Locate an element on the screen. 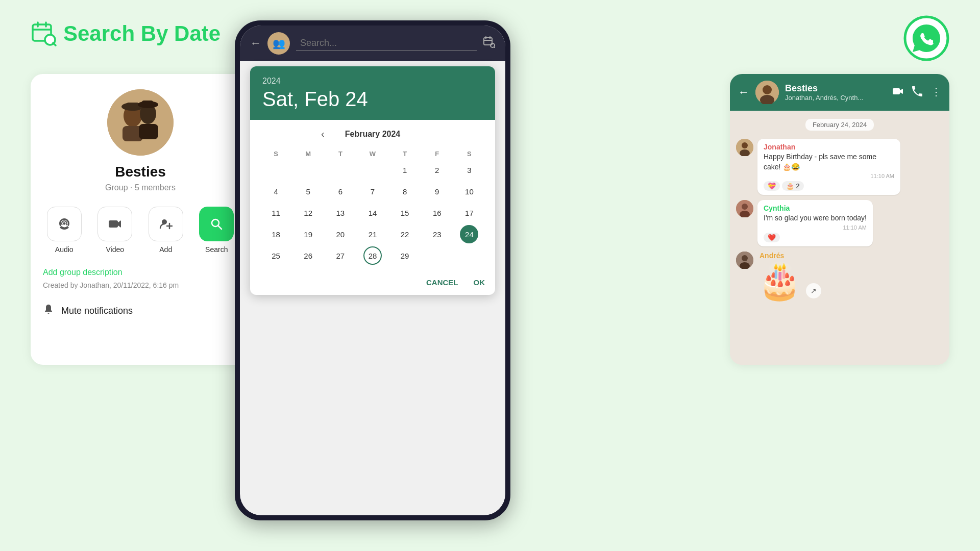 Image resolution: width=980 pixels, height=551 pixels. add-button: Add is located at coordinates (166, 230).